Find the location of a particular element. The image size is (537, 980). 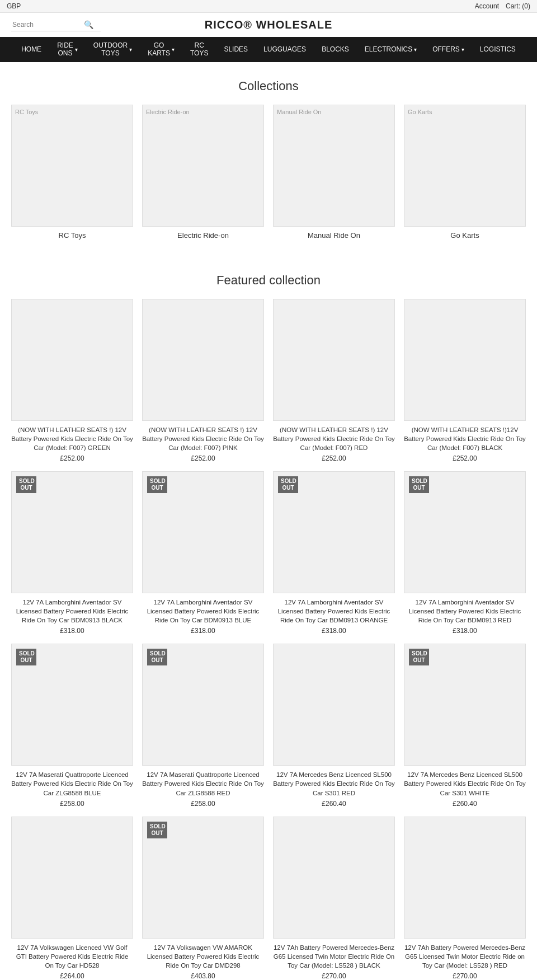

product-price: £252.00 is located at coordinates (72, 458).